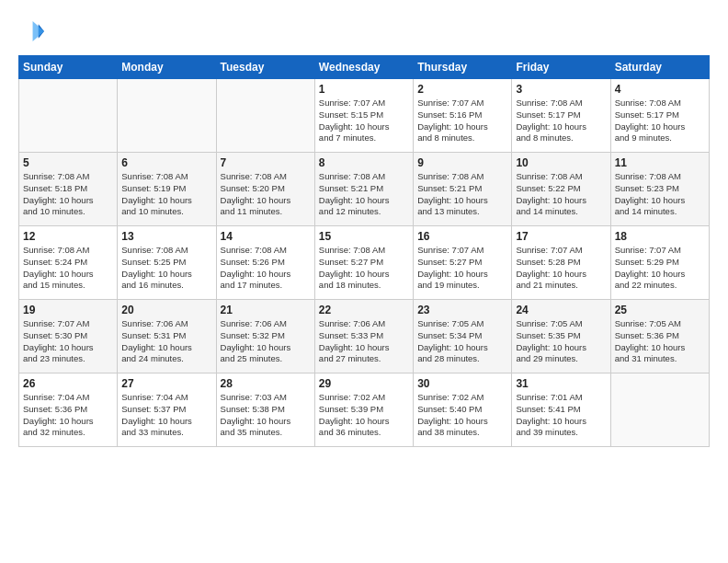 This screenshot has height=563, width=728. I want to click on logo-icon, so click(31, 31).